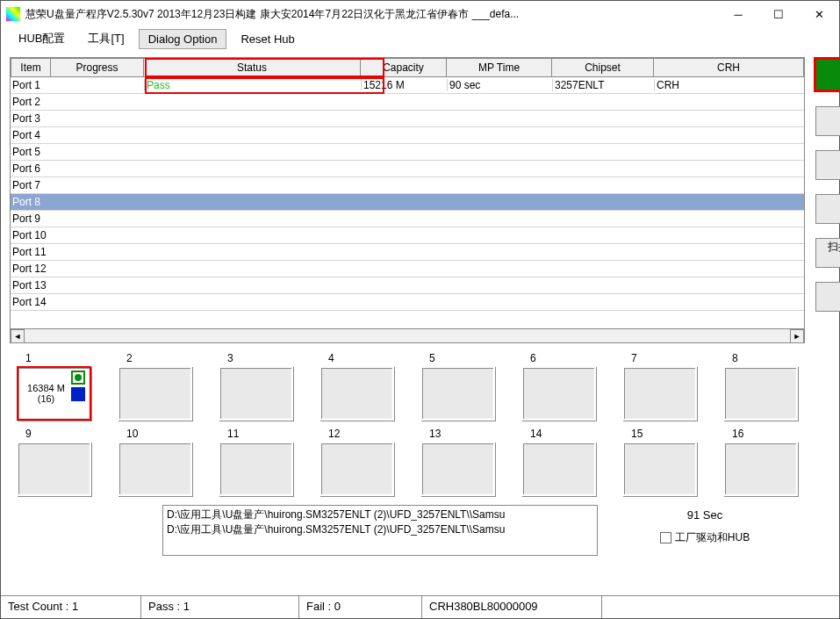 The image size is (840, 619). Describe the element at coordinates (154, 434) in the screenshot. I see `slot-label: 10` at that location.